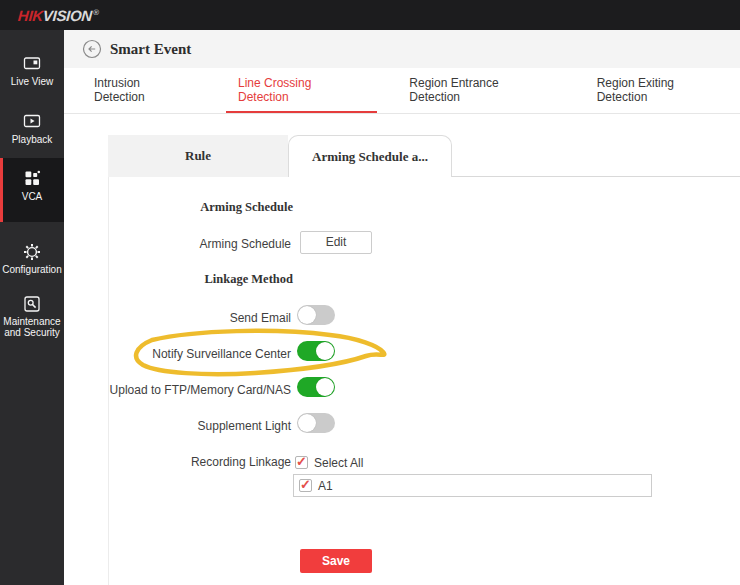 The height and width of the screenshot is (585, 740). What do you see at coordinates (92, 49) in the screenshot?
I see `back-arrow-icon` at bounding box center [92, 49].